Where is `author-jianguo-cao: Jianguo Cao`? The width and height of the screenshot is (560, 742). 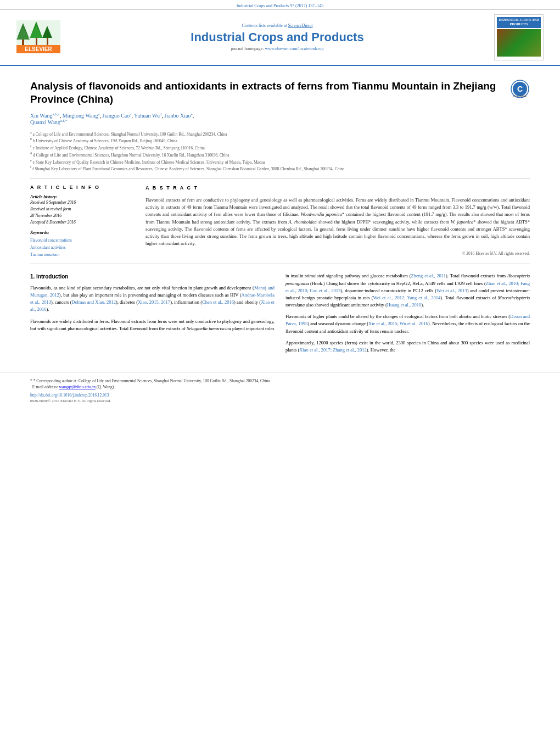
author-jianguo-cao: Jianguo Cao is located at coordinates (116, 115).